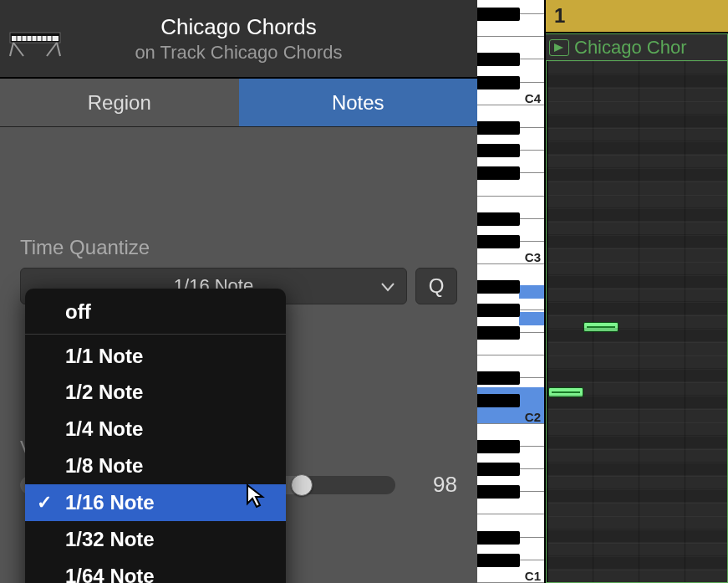 Image resolution: width=728 pixels, height=583 pixels. Describe the element at coordinates (155, 429) in the screenshot. I see `quantize-option-1-4: 1/4 Note` at that location.